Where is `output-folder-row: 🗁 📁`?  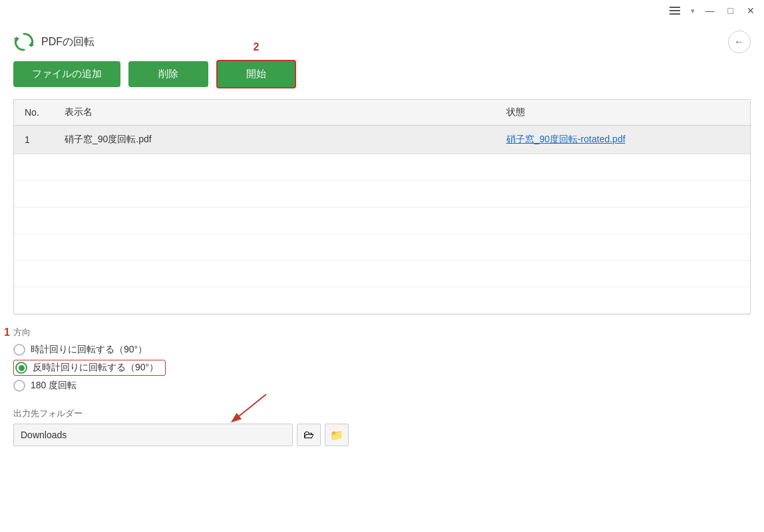
output-folder-row: 🗁 📁 is located at coordinates (382, 435).